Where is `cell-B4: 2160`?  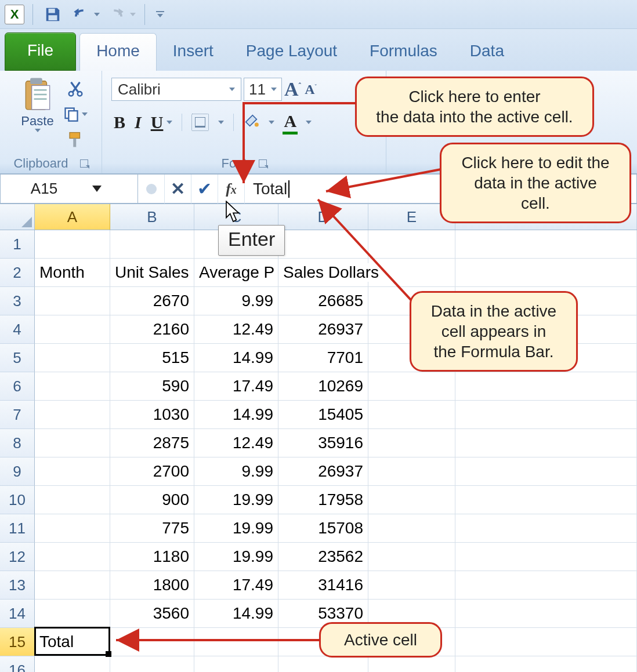
cell-B4: 2160 is located at coordinates (152, 329).